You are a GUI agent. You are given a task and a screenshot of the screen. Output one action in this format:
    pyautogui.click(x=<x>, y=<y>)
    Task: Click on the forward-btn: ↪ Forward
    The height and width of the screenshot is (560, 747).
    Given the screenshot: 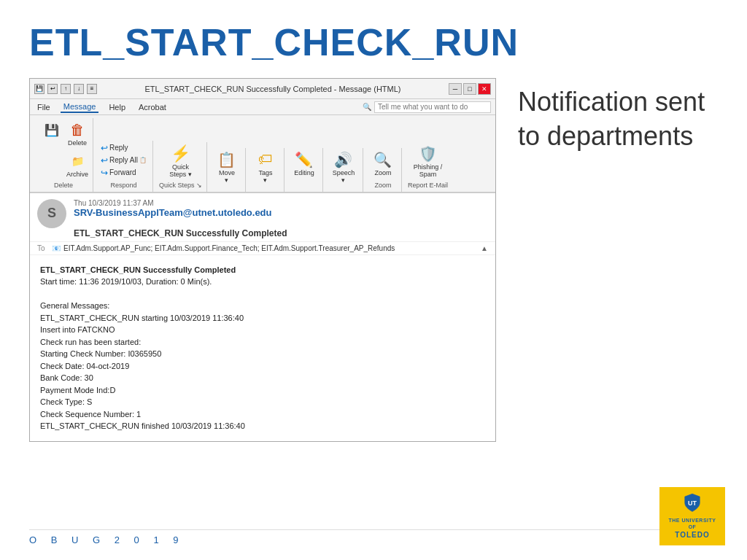 What is the action you would take?
    pyautogui.click(x=118, y=173)
    